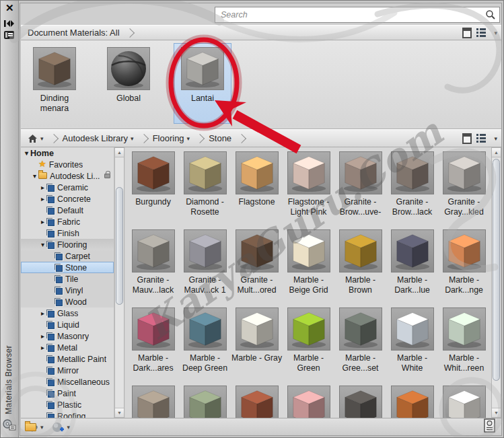 Image resolution: width=504 pixels, height=438 pixels. I want to click on palette-properties-menu-icon, so click(9, 35).